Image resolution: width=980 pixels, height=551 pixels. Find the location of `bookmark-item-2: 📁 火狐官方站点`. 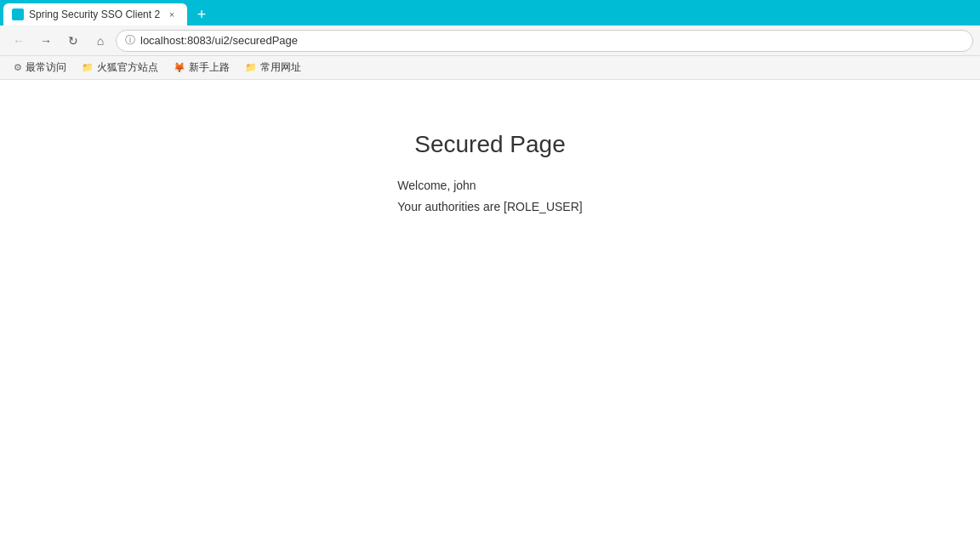

bookmark-item-2: 📁 火狐官方站点 is located at coordinates (120, 68).